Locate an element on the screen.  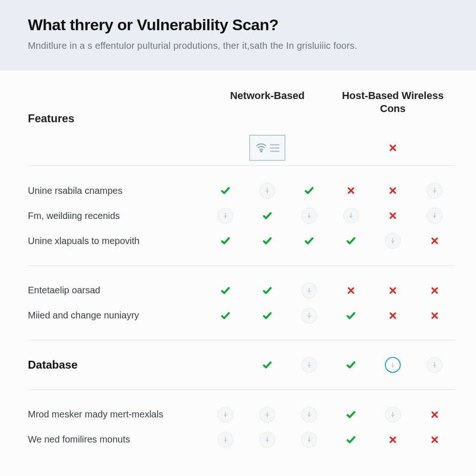
feature-label: Entetaelip oarsad is located at coordinates (116, 291).